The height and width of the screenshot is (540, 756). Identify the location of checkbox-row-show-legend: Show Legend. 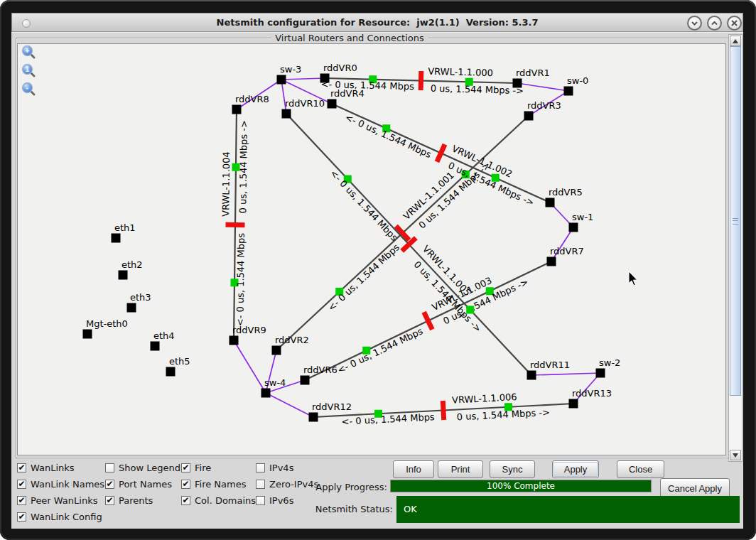
(143, 468).